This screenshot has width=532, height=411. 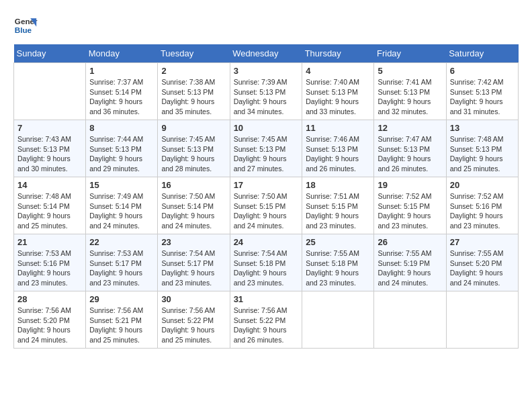 What do you see at coordinates (122, 128) in the screenshot?
I see `day-number: 8` at bounding box center [122, 128].